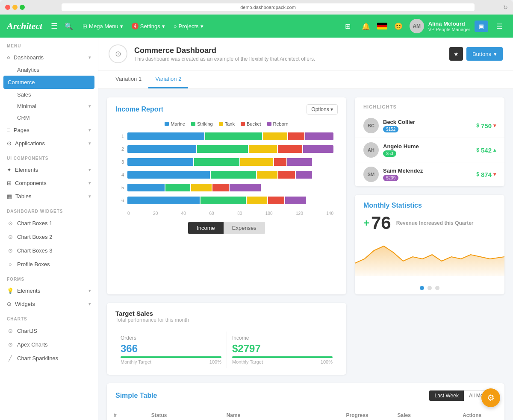  Describe the element at coordinates (49, 223) in the screenshot. I see `sidebar-item-chart-boxes-1: ⊙ Chart Boxes 1` at that location.